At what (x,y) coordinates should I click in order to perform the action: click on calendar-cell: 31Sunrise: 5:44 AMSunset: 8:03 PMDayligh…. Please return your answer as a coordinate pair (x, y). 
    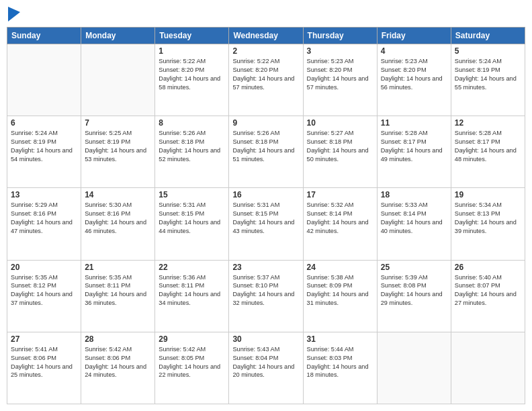
    Looking at the image, I should click on (340, 368).